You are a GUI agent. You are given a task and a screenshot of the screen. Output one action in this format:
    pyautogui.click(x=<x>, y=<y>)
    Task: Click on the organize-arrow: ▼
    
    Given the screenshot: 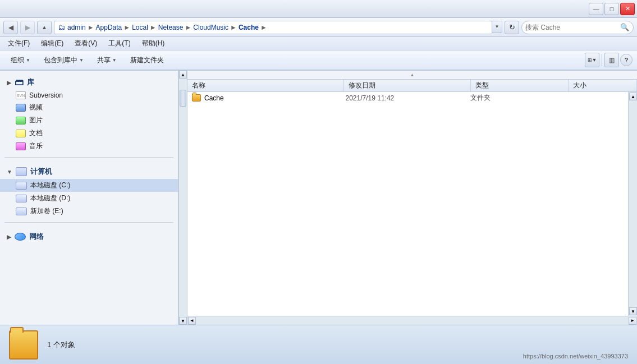 What is the action you would take?
    pyautogui.click(x=28, y=61)
    